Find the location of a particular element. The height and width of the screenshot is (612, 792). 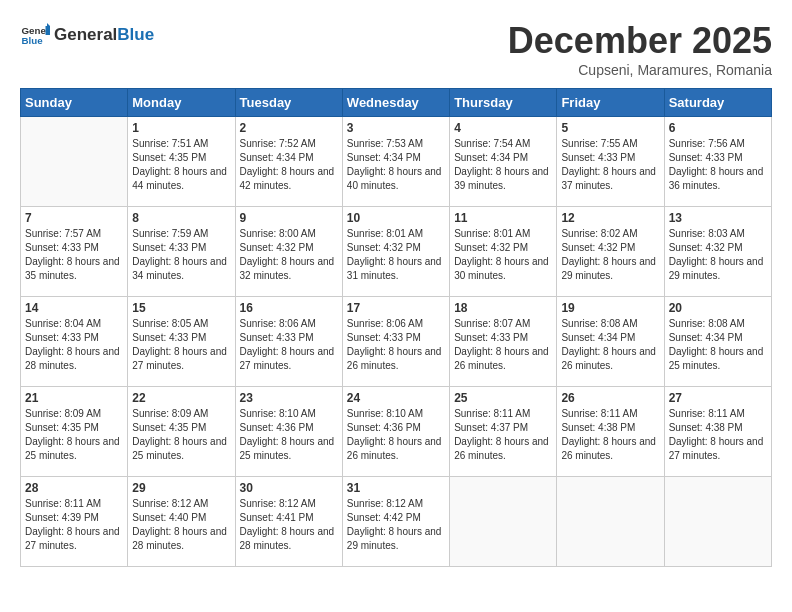

calendar-cell: 30 Sunrise: 8:12 AM Sunset: 4:41 PM Dayl… is located at coordinates (288, 522).